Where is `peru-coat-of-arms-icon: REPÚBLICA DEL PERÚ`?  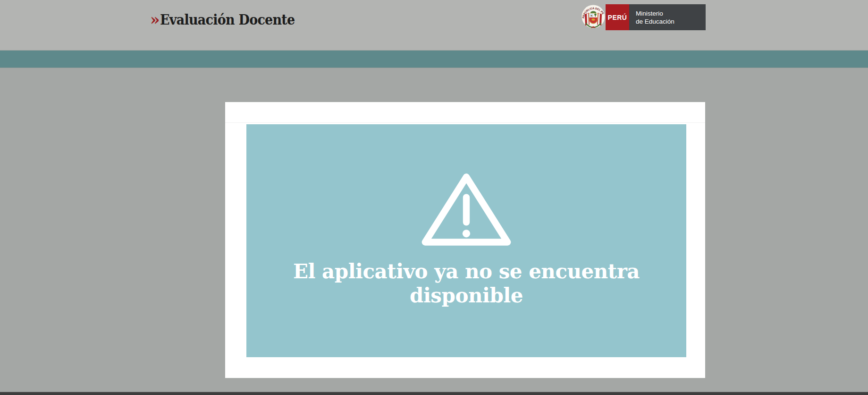
peru-coat-of-arms-icon: REPÚBLICA DEL PERÚ is located at coordinates (593, 17).